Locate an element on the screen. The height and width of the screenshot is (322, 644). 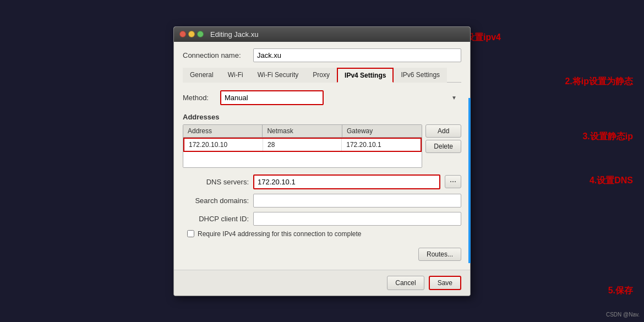
save-button: Save is located at coordinates (445, 283).